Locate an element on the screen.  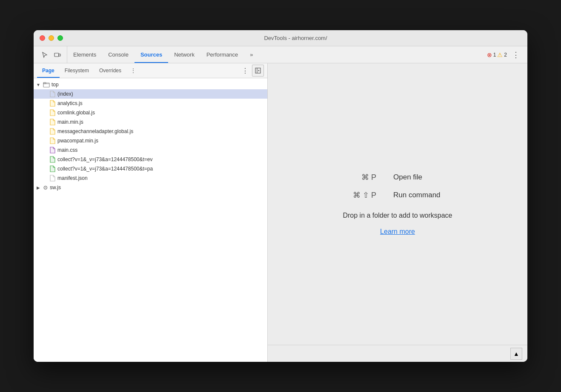
file-manifest-label: manifest.json is located at coordinates (72, 178).